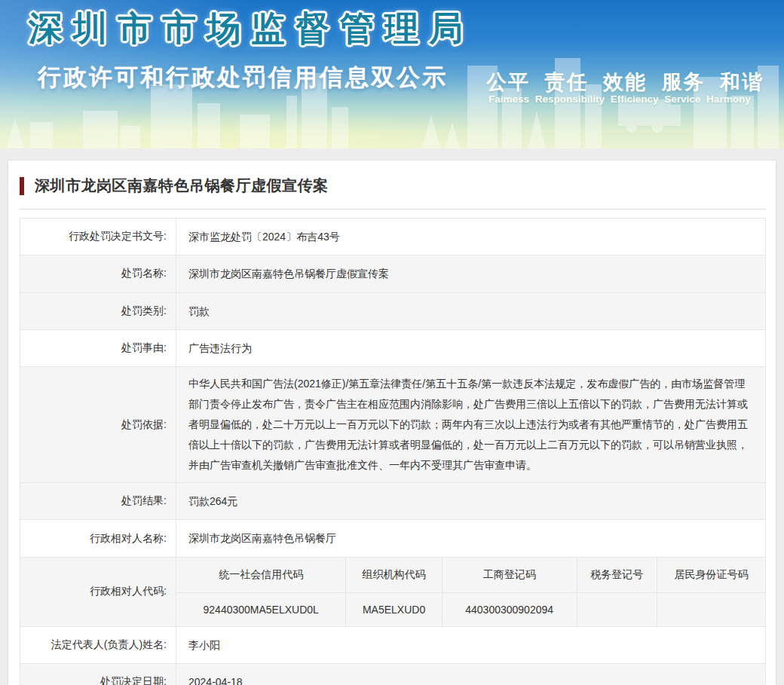 This screenshot has height=685, width=784. Describe the element at coordinates (98, 502) in the screenshot. I see `field-label: 处罚结果:` at that location.